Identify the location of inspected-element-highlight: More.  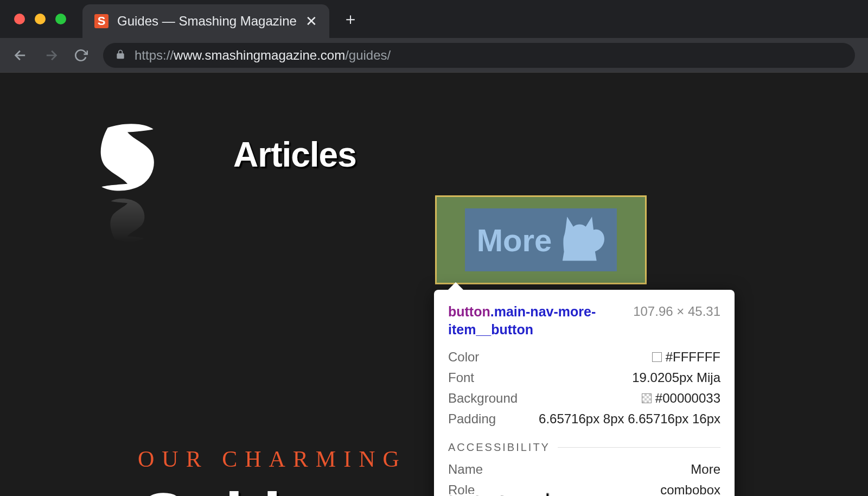
(541, 240).